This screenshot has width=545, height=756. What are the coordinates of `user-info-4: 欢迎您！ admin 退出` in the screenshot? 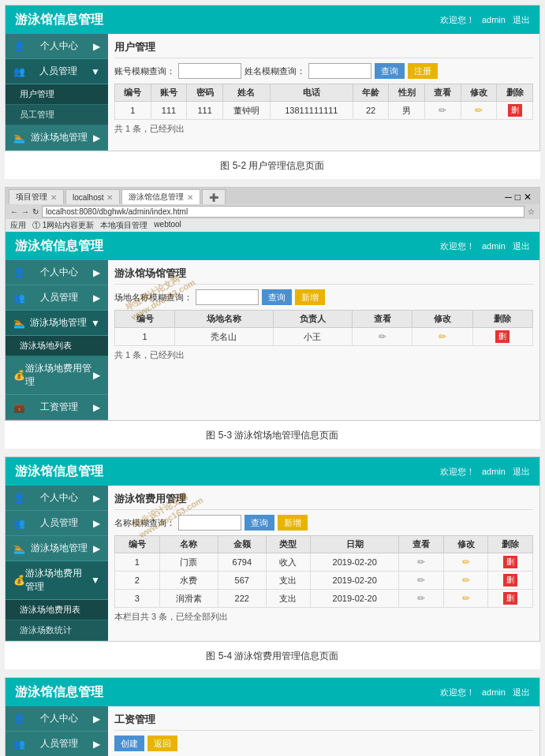 It's located at (483, 692).